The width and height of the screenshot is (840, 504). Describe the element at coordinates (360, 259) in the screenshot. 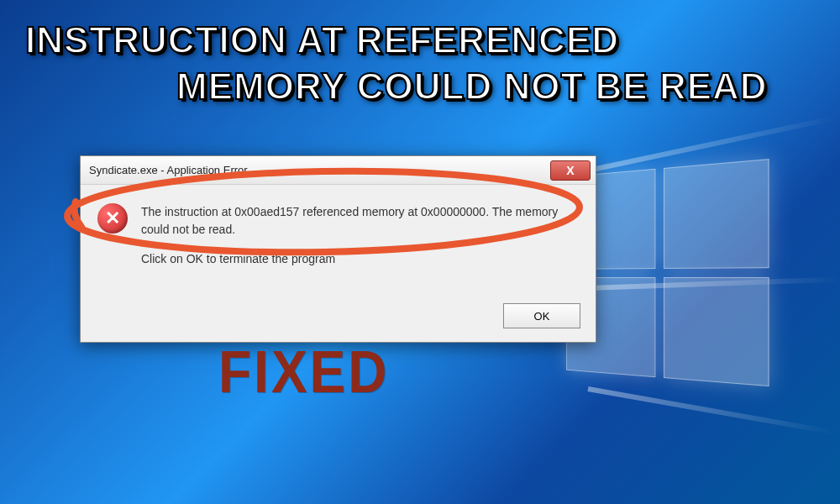

I see `dialog-message-line2: Click on OK to terminate the program` at that location.